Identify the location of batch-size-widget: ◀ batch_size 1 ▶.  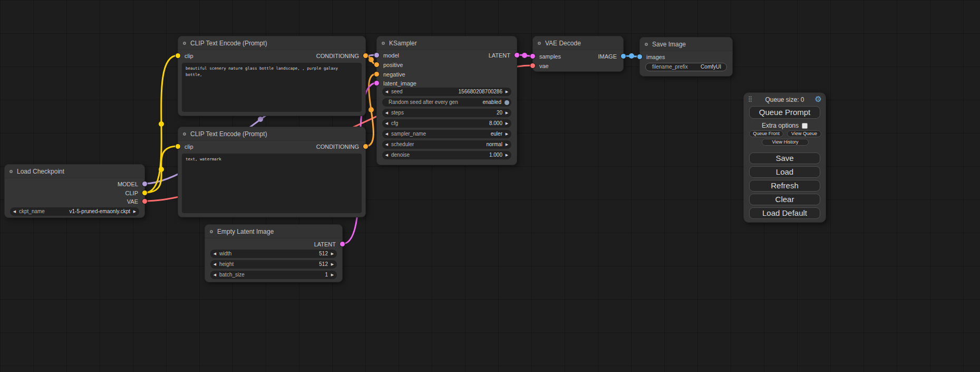
(274, 275).